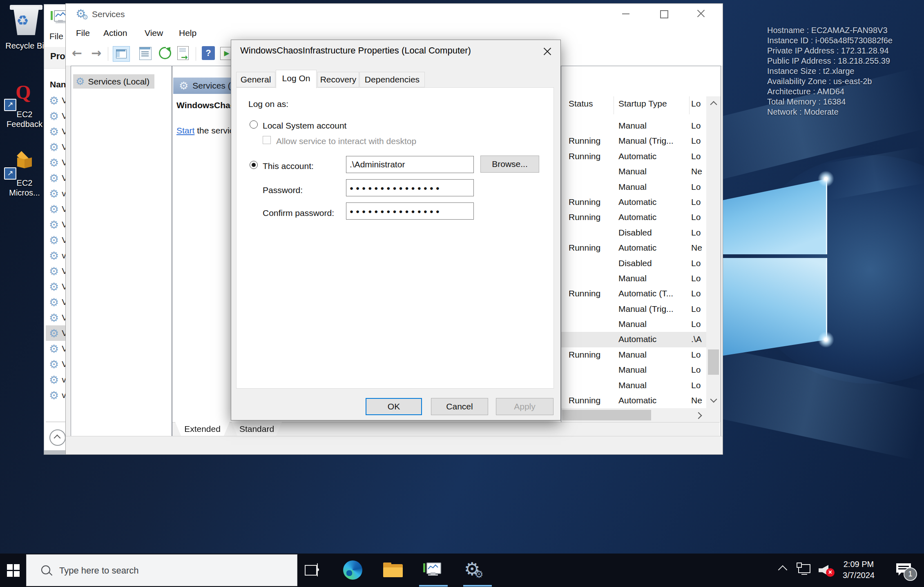 This screenshot has height=587, width=924. Describe the element at coordinates (634, 309) in the screenshot. I see `table-row: Manual (Trig...Lo` at that location.